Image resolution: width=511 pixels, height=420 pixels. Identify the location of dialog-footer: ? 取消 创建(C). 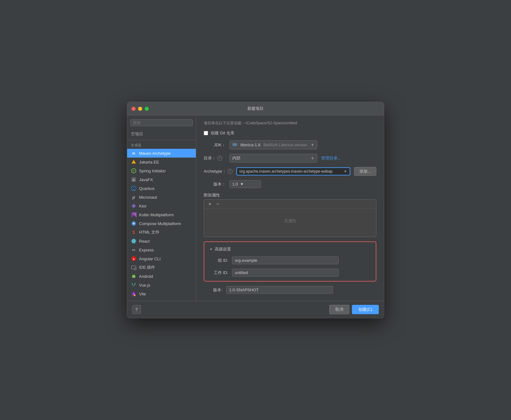
(255, 310).